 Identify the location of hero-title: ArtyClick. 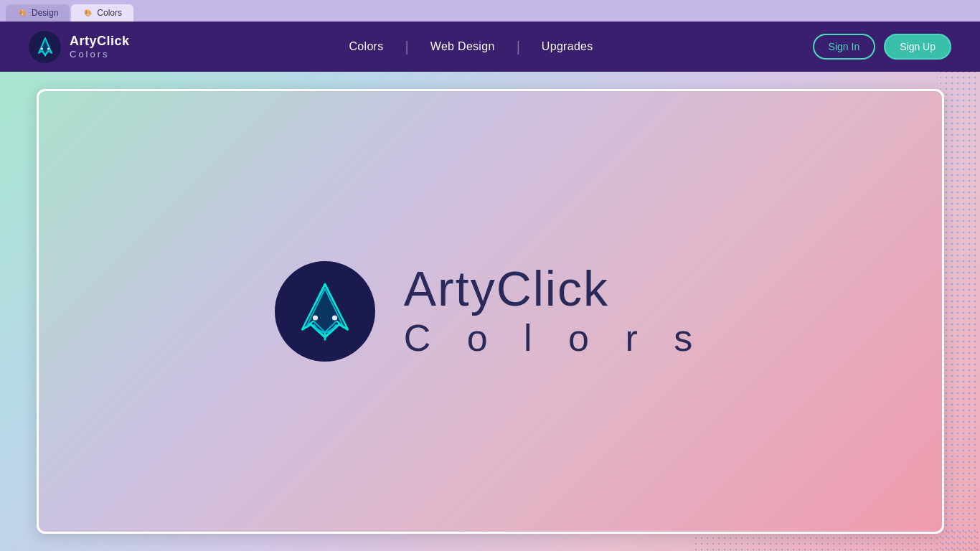
(555, 288).